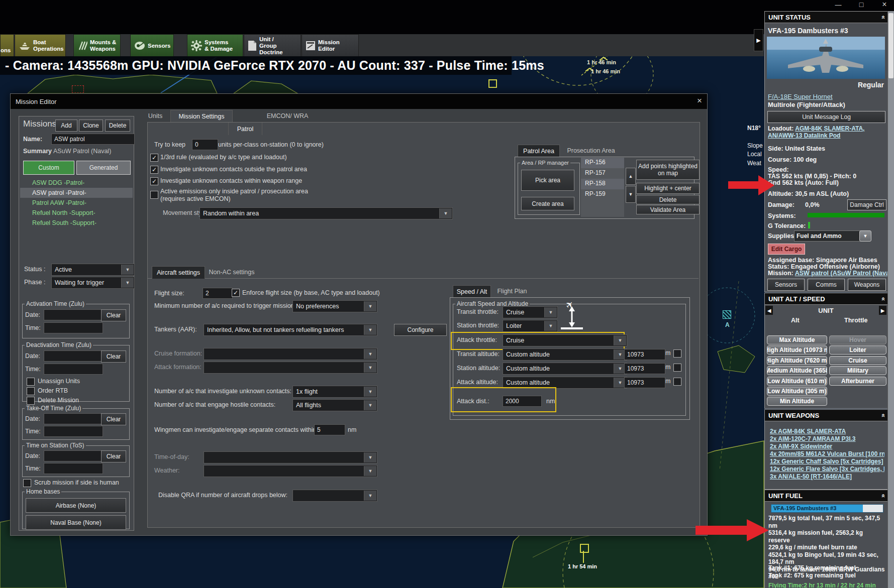 This screenshot has height=588, width=894. What do you see at coordinates (91, 126) in the screenshot?
I see `clone-mission-button: Clone` at bounding box center [91, 126].